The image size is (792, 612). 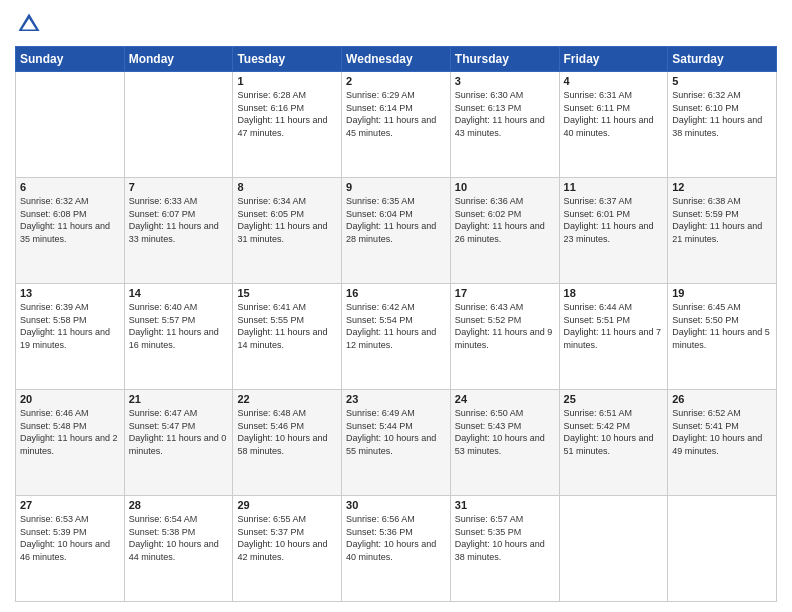 I want to click on day-number: 13, so click(x=70, y=293).